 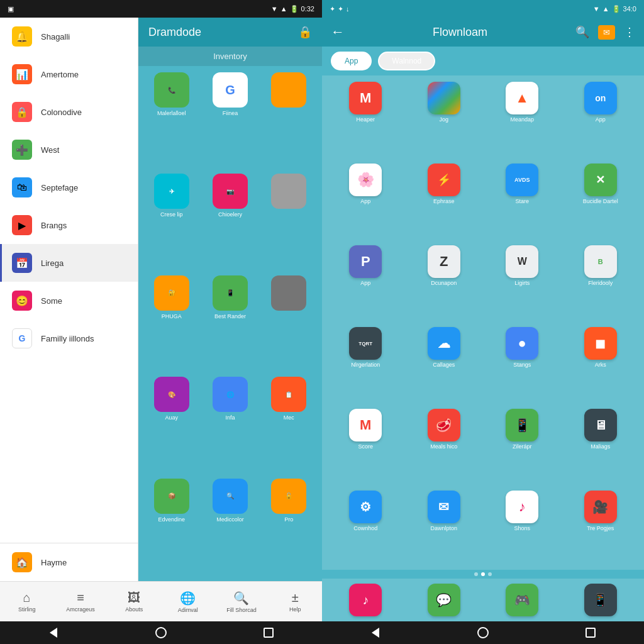 I want to click on app-item-creselip: ✈ Crese lip, so click(x=171, y=221).